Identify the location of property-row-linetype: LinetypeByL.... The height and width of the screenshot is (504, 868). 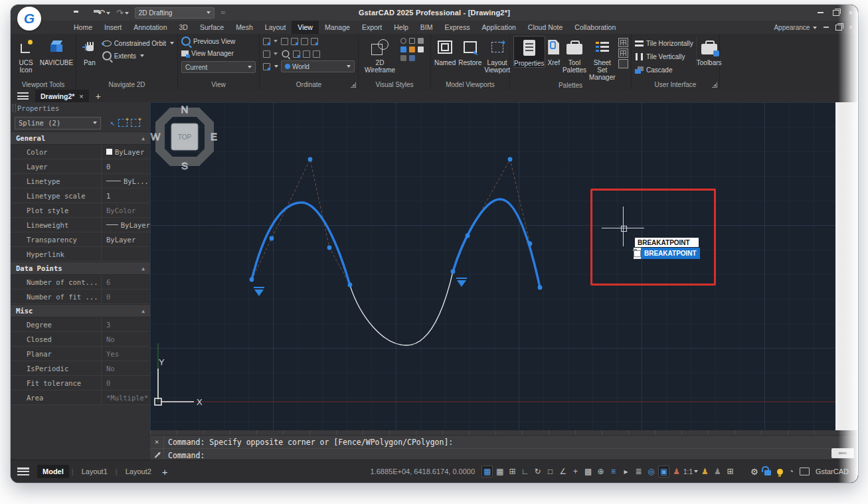
(80, 181).